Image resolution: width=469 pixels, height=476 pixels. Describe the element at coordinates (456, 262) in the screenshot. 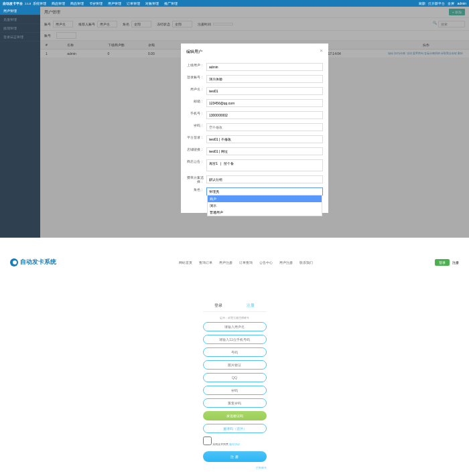

I see `register-link: 注册` at that location.